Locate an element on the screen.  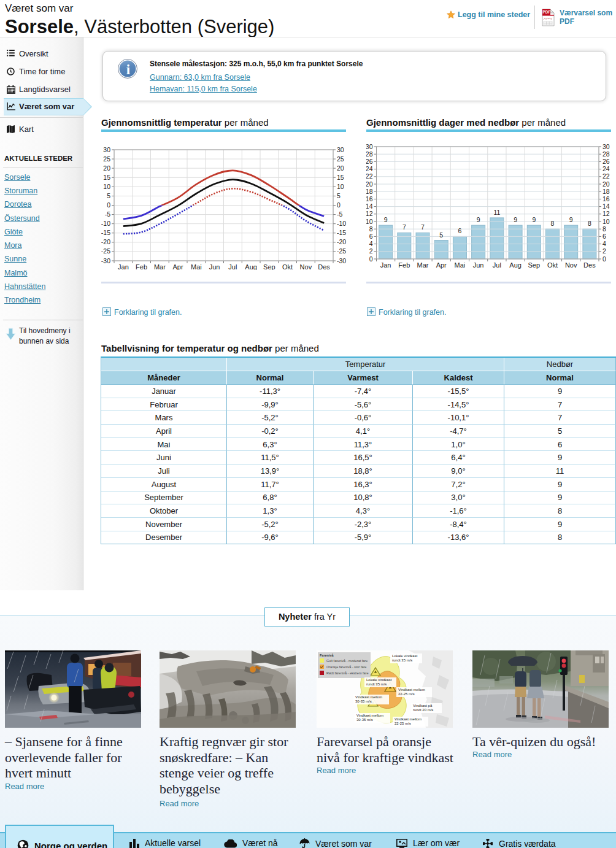
svg-text: Okt is located at coordinates (552, 265).